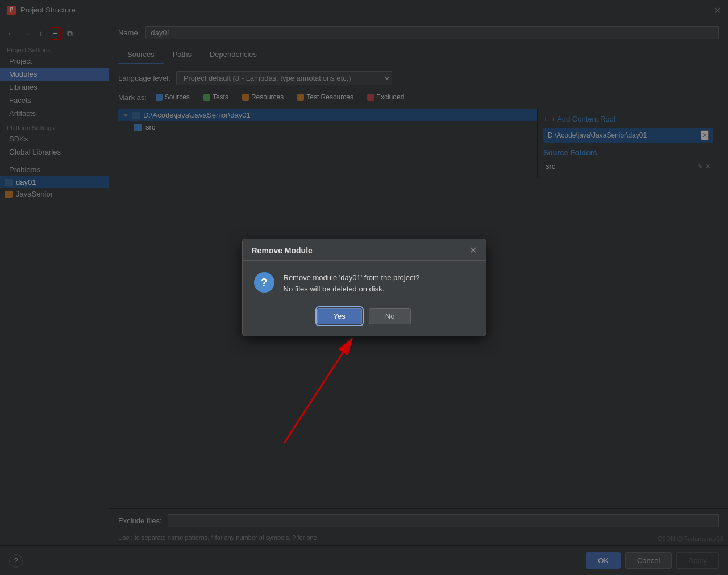 This screenshot has width=728, height=575. Describe the element at coordinates (364, 288) in the screenshot. I see `remove-module-dialog: Remove Module ✕ ? Remove module 'day01' …` at that location.